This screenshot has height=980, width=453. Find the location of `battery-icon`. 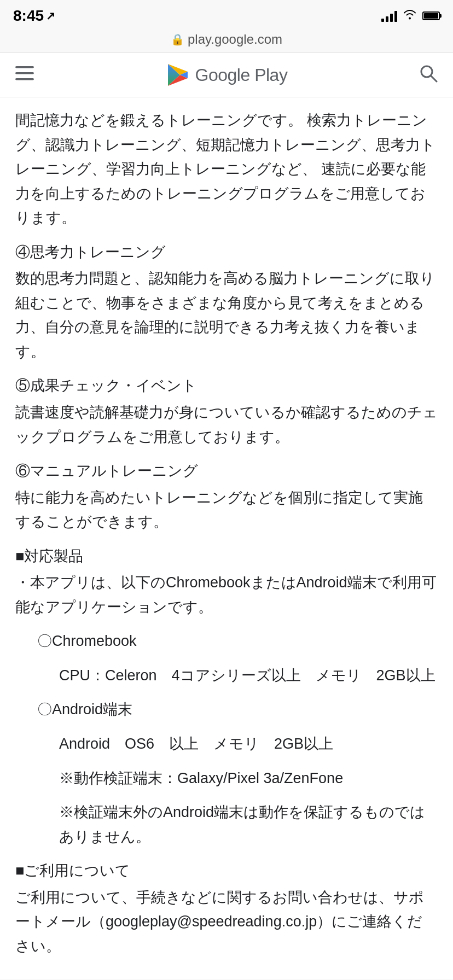

battery-icon is located at coordinates (431, 16).